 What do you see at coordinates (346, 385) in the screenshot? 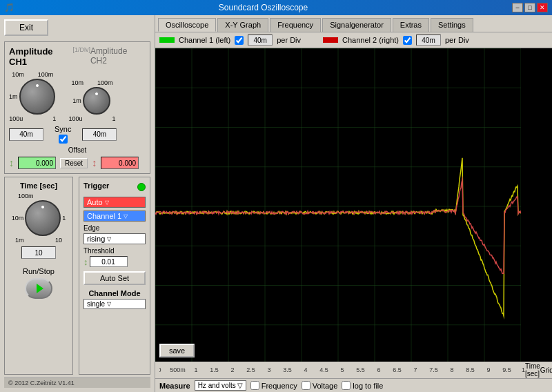
I see `log-to-file-checkbox` at bounding box center [346, 385].